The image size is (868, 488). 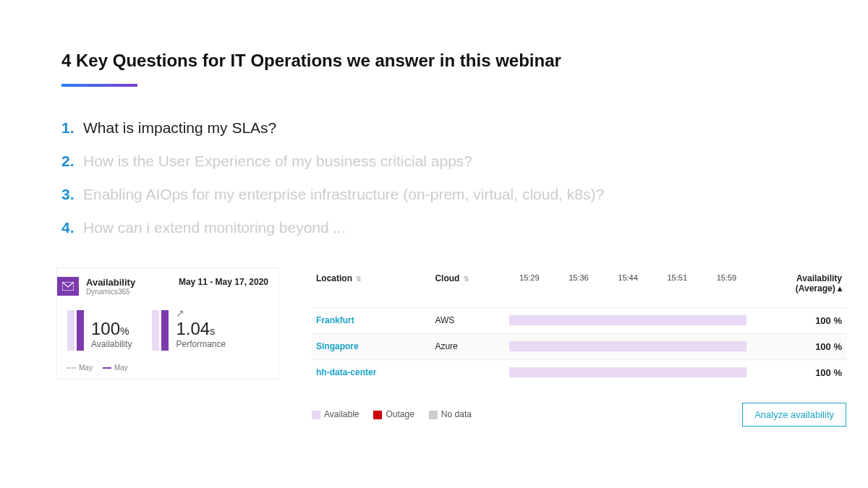 What do you see at coordinates (201, 313) in the screenshot?
I see `trend-up-icon: ↗` at bounding box center [201, 313].